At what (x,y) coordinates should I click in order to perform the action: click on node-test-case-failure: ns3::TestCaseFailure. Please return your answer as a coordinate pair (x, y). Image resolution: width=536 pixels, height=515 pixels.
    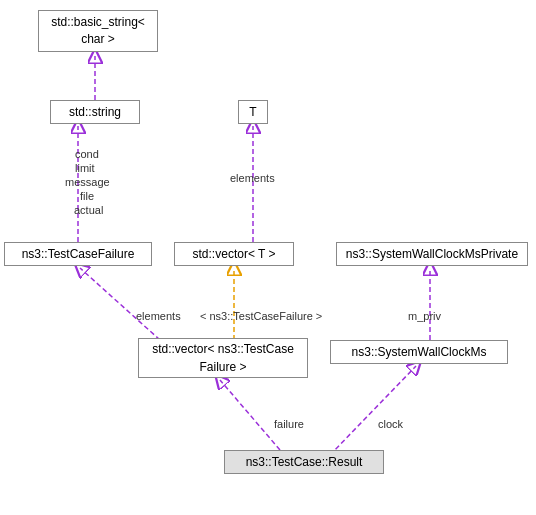
    Looking at the image, I should click on (78, 254).